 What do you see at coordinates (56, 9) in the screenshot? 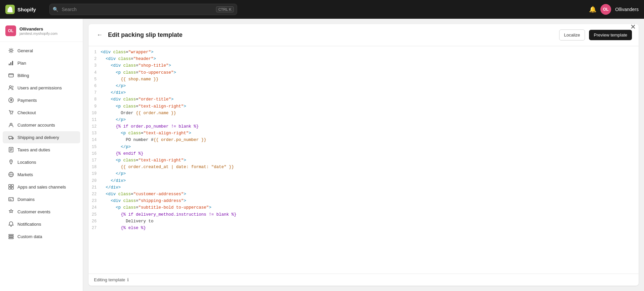
I see `search-icon: 🔍` at bounding box center [56, 9].